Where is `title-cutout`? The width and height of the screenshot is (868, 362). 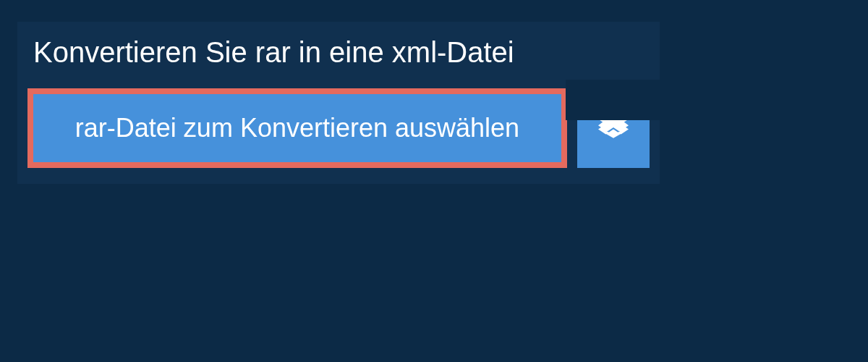
title-cutout is located at coordinates (613, 100).